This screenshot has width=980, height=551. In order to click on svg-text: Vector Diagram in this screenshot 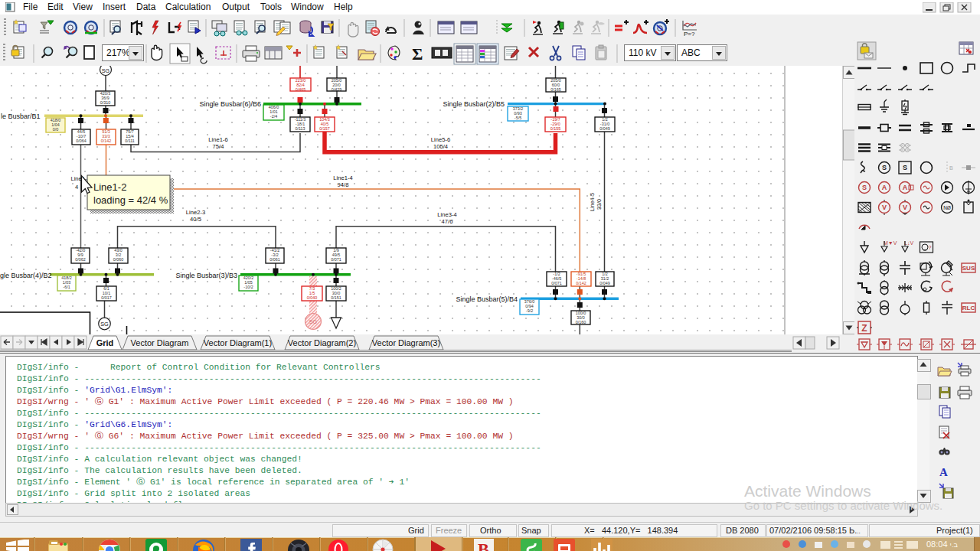, I will do `click(160, 343)`.